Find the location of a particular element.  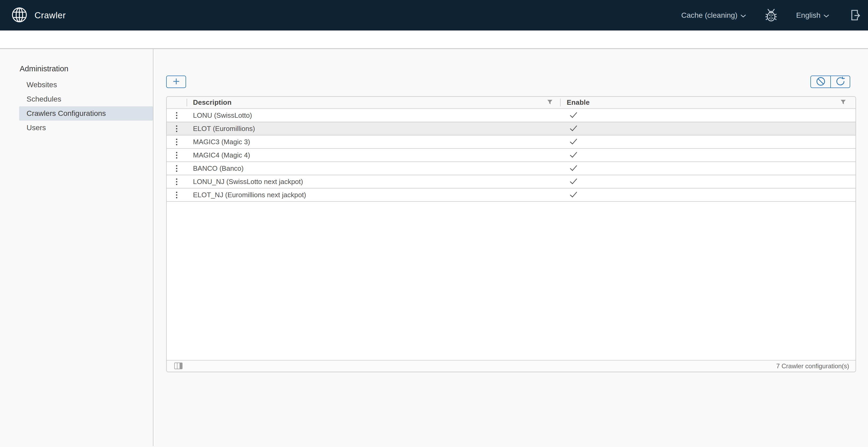

table-row: LONU (SwissLotto) is located at coordinates (511, 116).